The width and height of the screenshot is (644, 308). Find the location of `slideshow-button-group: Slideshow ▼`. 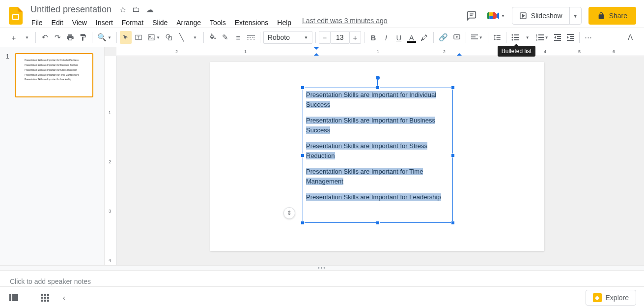

slideshow-button-group: Slideshow ▼ is located at coordinates (547, 16).